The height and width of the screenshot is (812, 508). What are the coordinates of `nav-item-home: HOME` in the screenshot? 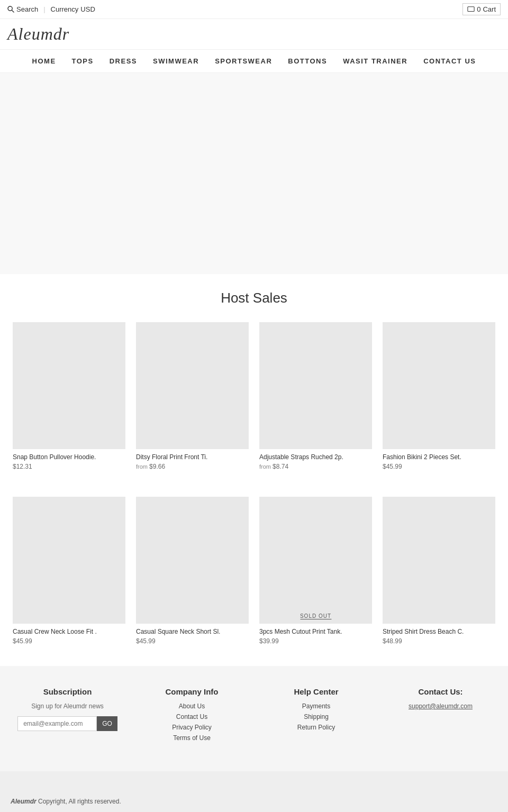 It's located at (44, 61).